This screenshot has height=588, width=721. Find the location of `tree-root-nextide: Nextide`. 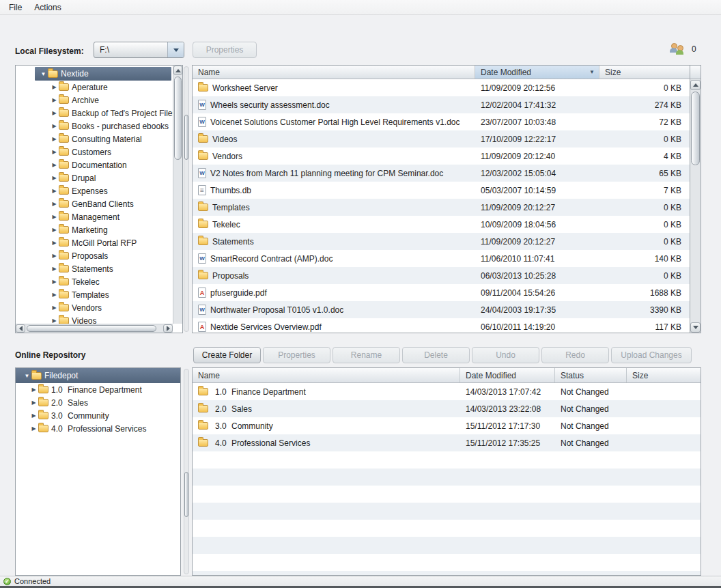

tree-root-nextide: Nextide is located at coordinates (103, 74).